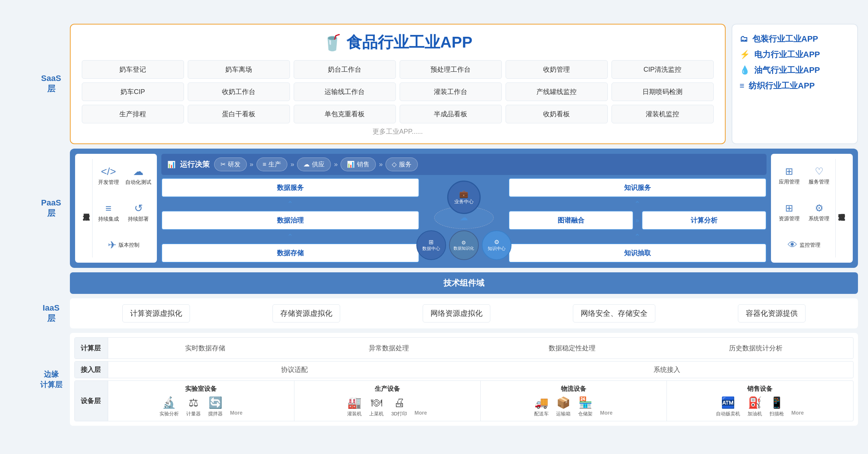 The width and height of the screenshot is (868, 454). Describe the element at coordinates (265, 165) in the screenshot. I see `production-icon: ≡` at that location.